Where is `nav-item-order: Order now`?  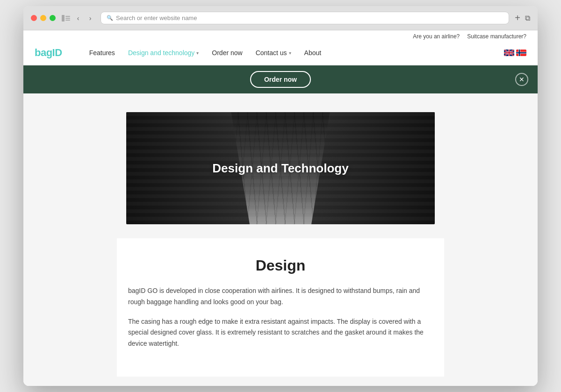 nav-item-order: Order now is located at coordinates (227, 53).